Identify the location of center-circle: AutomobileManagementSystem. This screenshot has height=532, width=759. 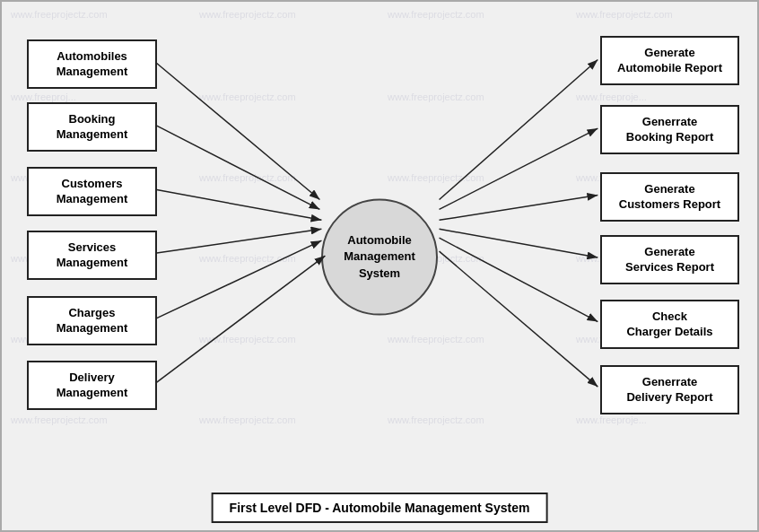
(380, 257).